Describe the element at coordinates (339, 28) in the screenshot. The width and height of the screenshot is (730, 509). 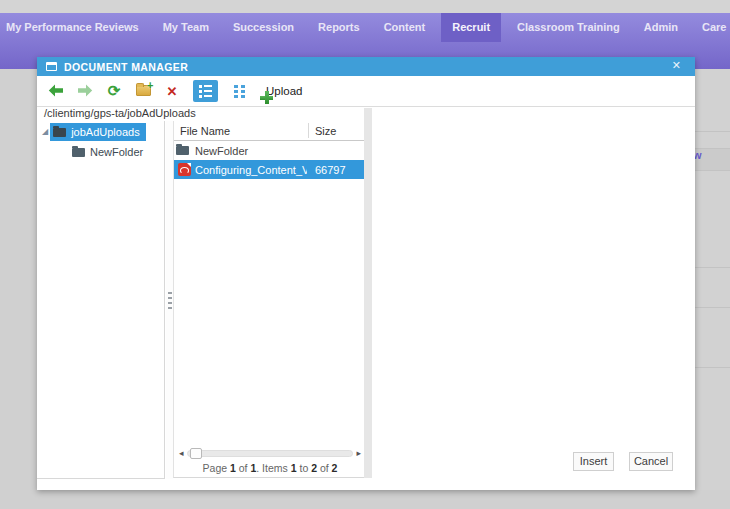
I see `nav-item-reports: Reports` at that location.